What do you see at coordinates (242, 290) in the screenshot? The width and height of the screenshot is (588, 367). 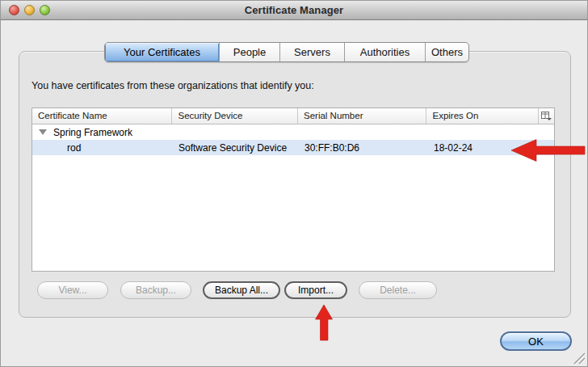 I see `backup-all-button: Backup All...` at bounding box center [242, 290].